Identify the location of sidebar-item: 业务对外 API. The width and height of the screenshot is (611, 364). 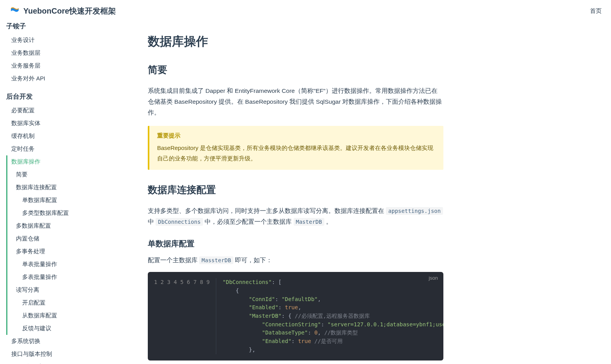
(61, 78).